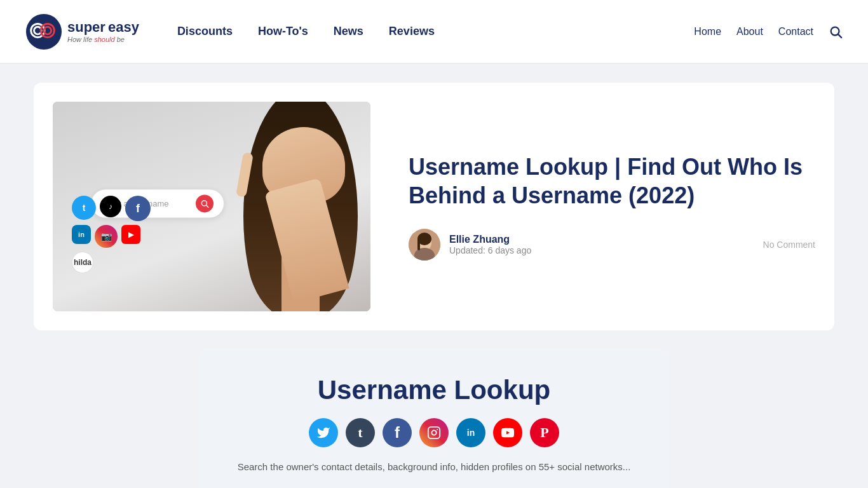 This screenshot has width=868, height=488. I want to click on nav-reviews: Reviews, so click(412, 32).